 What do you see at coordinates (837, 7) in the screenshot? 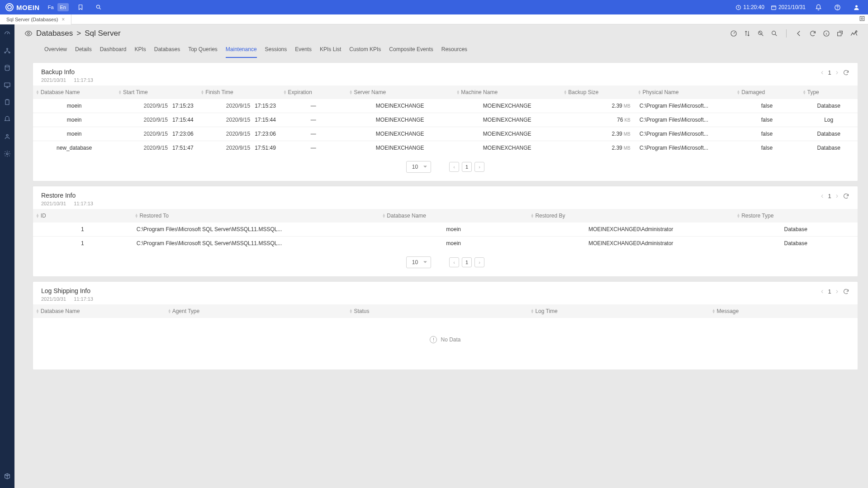
I see `help-icon` at bounding box center [837, 7].